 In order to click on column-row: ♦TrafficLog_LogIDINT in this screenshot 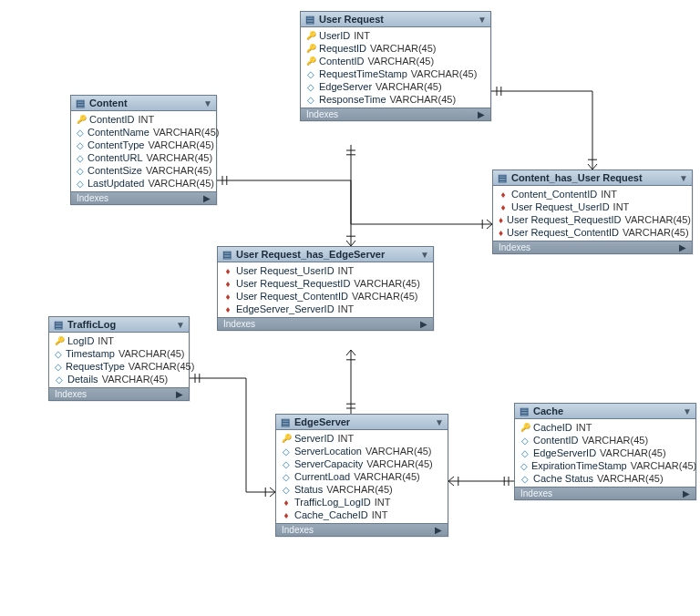, I will do `click(362, 502)`.